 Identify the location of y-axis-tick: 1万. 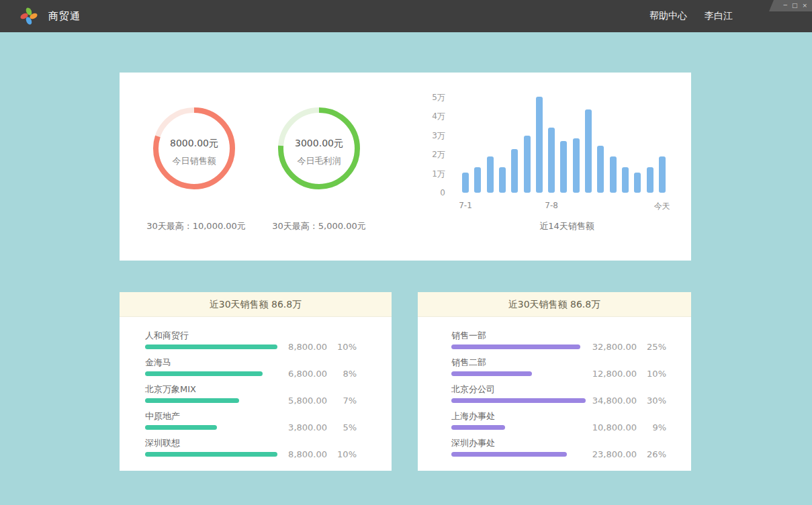
(432, 174).